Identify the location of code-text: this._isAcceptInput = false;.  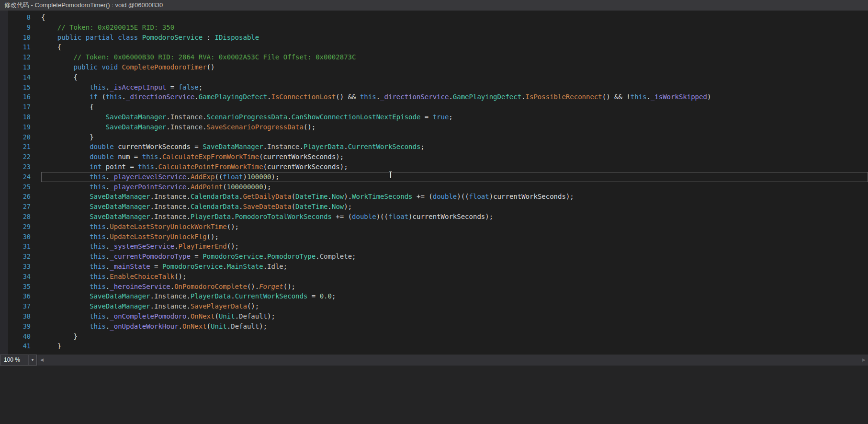
(455, 87).